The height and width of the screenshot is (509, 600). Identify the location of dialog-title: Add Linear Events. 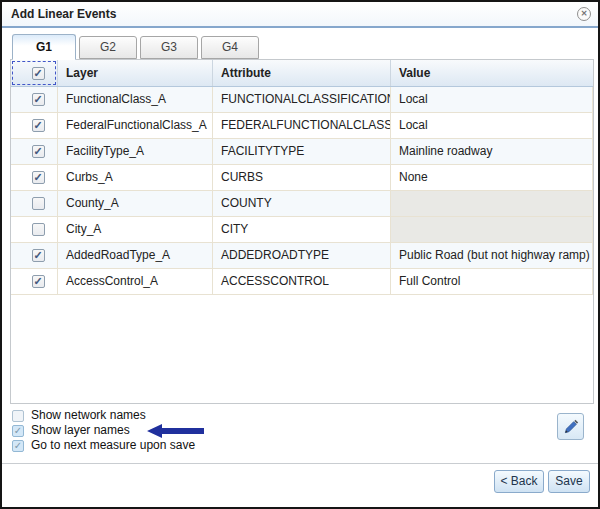
(64, 14).